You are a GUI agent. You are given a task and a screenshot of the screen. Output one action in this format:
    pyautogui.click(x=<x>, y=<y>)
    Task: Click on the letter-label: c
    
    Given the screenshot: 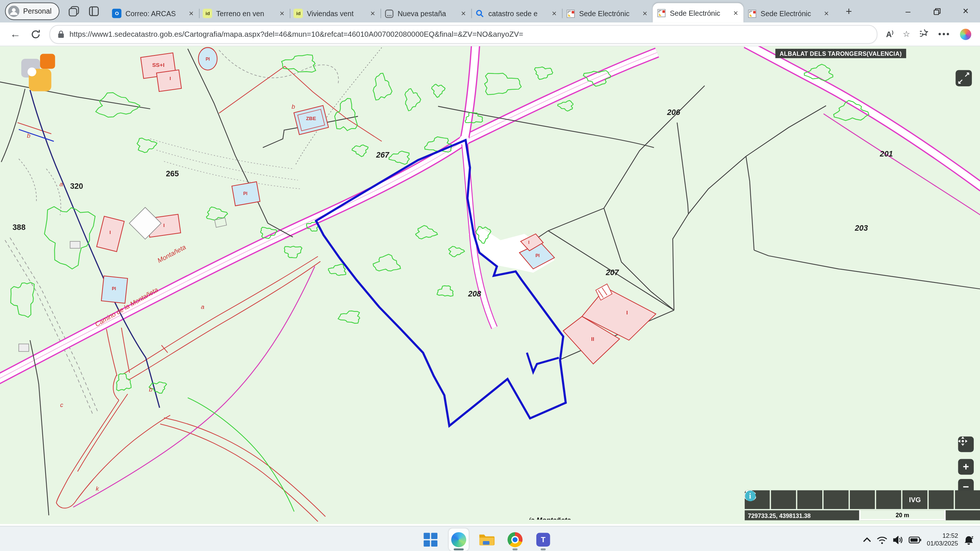 What is the action you would take?
    pyautogui.click(x=62, y=405)
    